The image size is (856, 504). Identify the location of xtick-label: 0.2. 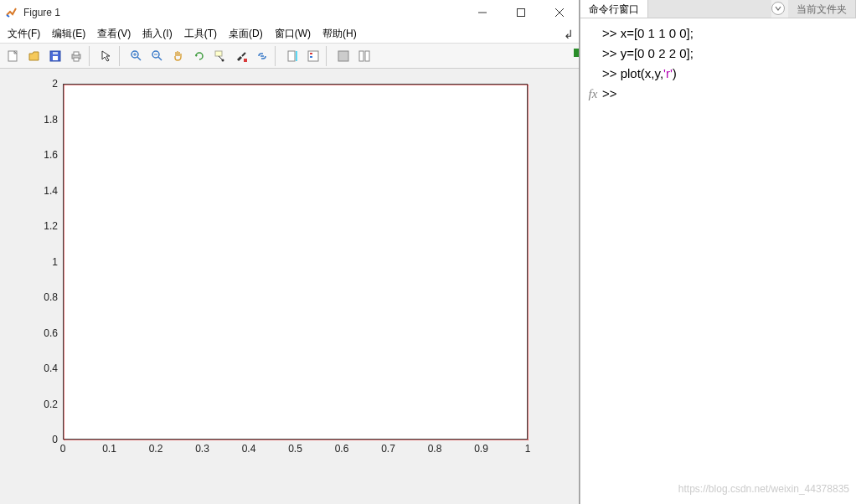
(156, 449).